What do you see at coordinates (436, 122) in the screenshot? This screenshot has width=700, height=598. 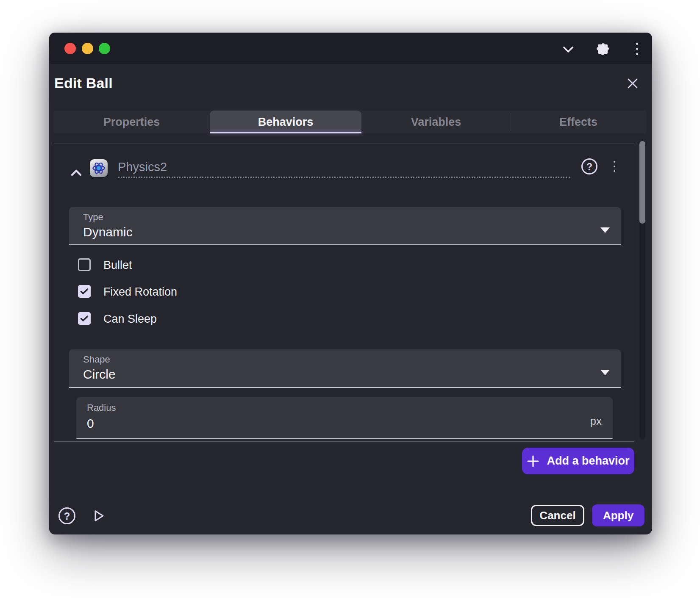 I see `tab-label: Variables` at bounding box center [436, 122].